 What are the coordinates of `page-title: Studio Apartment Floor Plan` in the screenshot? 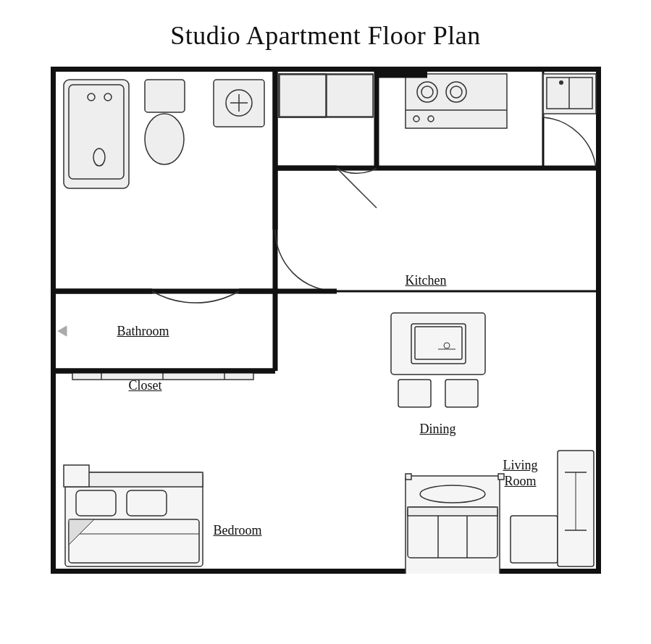 It's located at (326, 35).